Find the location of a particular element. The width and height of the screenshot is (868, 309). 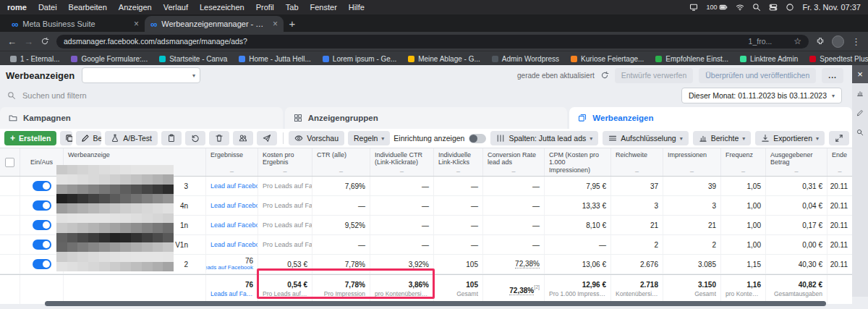

tab-werbeanzeigenmanager: ∞ Werbeanzeigenmanager - We... × is located at coordinates (214, 24).